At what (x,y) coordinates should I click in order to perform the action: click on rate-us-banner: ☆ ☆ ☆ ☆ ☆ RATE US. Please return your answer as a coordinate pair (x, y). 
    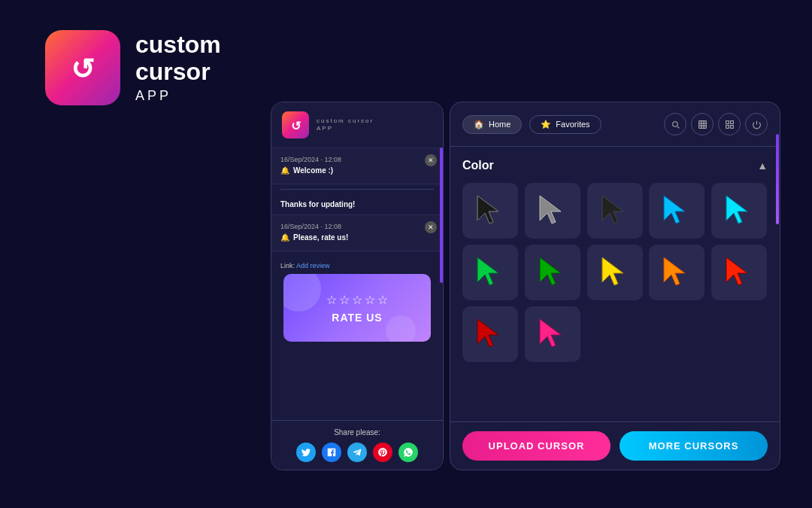
    Looking at the image, I should click on (357, 308).